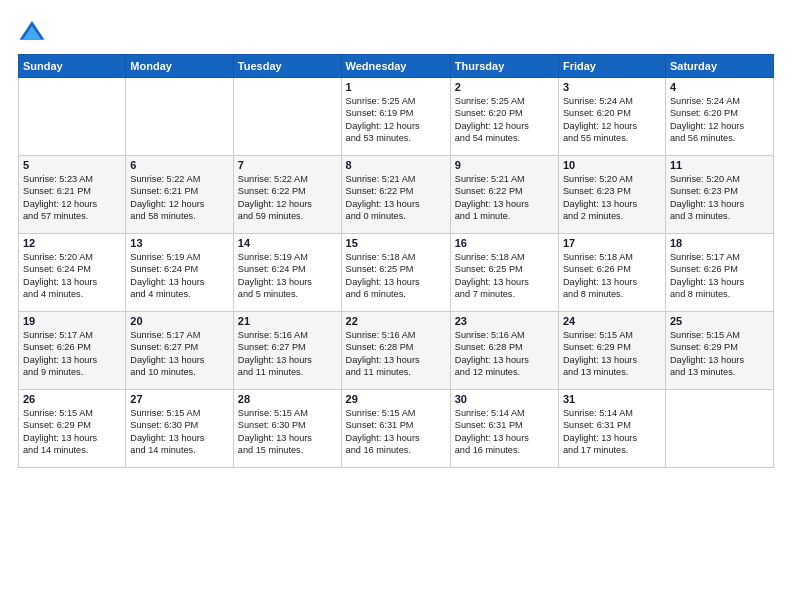  What do you see at coordinates (504, 432) in the screenshot?
I see `day-info: Sunrise: 5:14 AMSunset: 6:31 PMDaylight:…` at bounding box center [504, 432].